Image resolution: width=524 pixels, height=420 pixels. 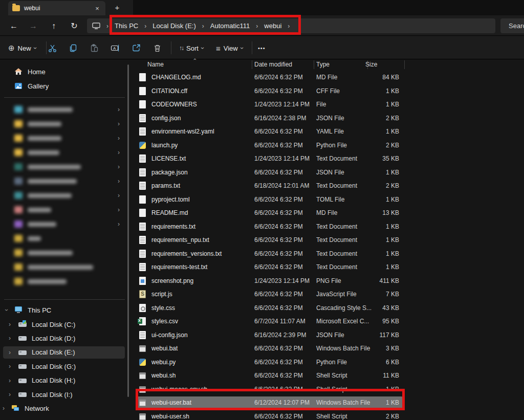 I want to click on file-row: LICENSE.txt 1/24/2023 12:14 PM Text Docu…, so click(x=267, y=159).